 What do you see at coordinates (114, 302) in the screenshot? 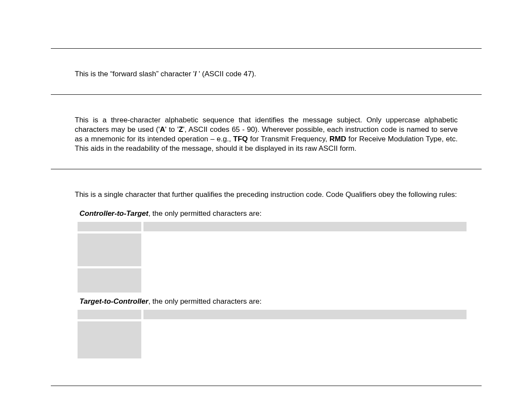
I see `cq-rule-ttoc-bold: Target-to-Controller` at bounding box center [114, 302].